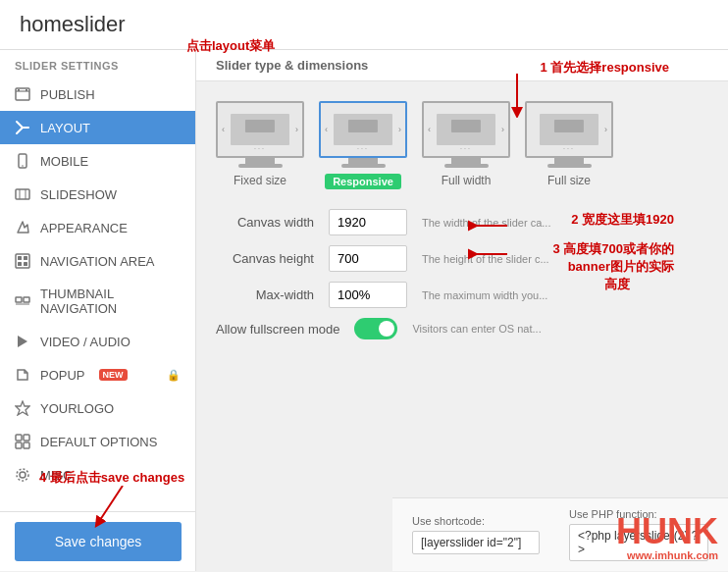  What do you see at coordinates (98, 228) in the screenshot?
I see `sidebar-item-appearance: APPEARANCE` at bounding box center [98, 228].